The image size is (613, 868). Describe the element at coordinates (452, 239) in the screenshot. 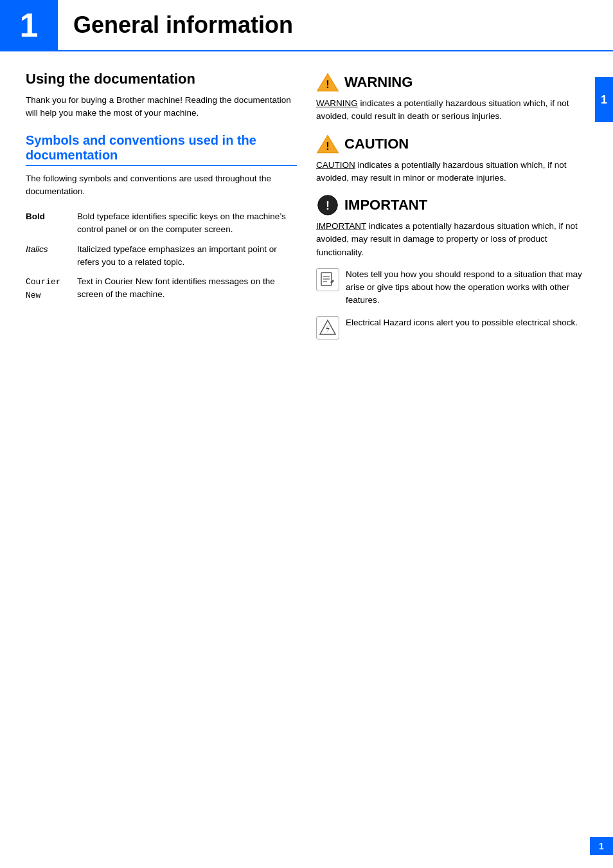

I see `important-text: IMPORTANT indicates a potentially hazard…` at that location.